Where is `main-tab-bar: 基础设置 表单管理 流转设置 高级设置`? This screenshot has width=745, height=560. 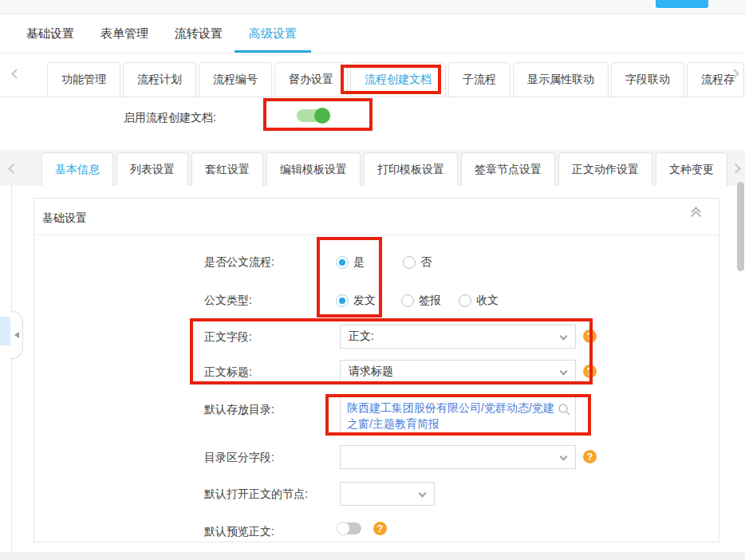
main-tab-bar: 基础设置 表单管理 流转设置 高级设置 is located at coordinates (372, 34).